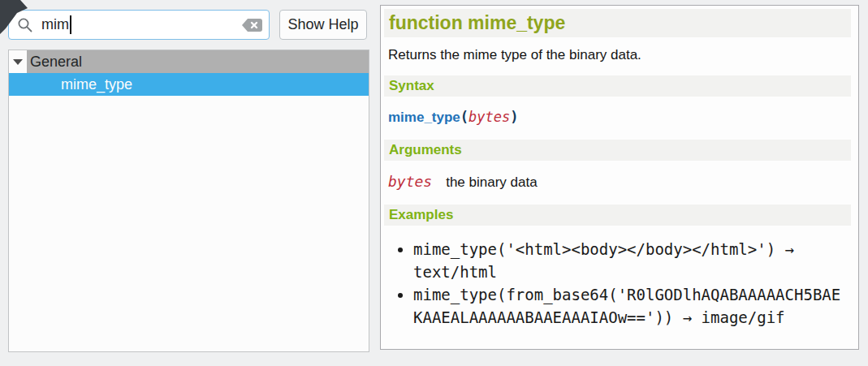  What do you see at coordinates (97, 84) in the screenshot?
I see `tree-item-label: mime_type` at bounding box center [97, 84].